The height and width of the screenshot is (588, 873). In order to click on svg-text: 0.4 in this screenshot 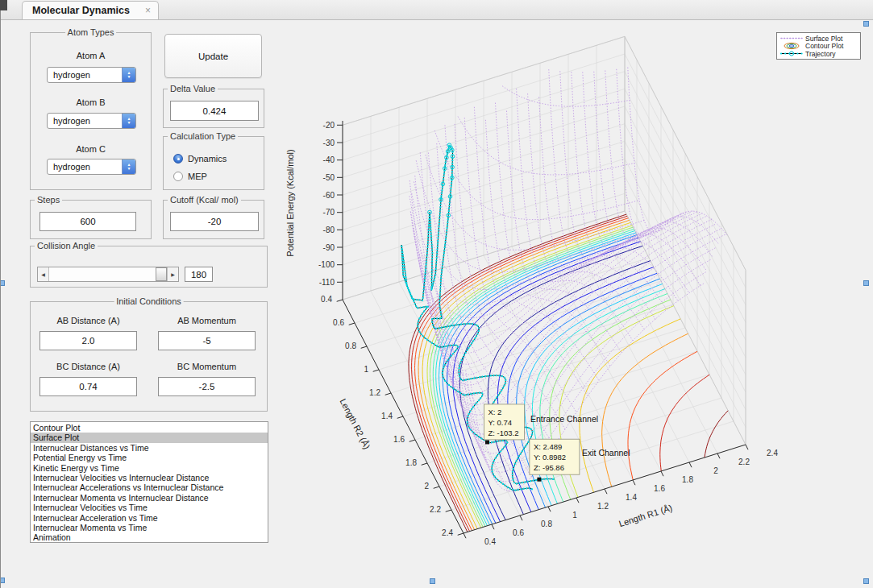, I will do `click(490, 541)`.